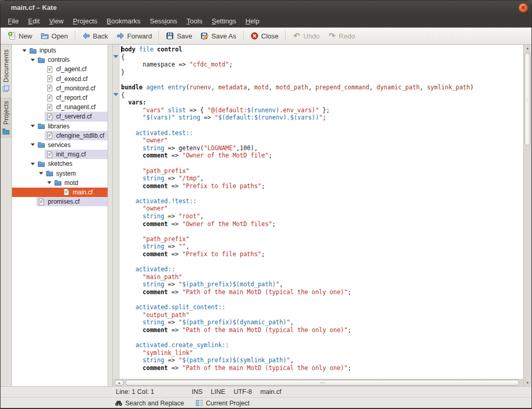 This screenshot has height=409, width=532. I want to click on tree-item-label: libraries, so click(59, 126).